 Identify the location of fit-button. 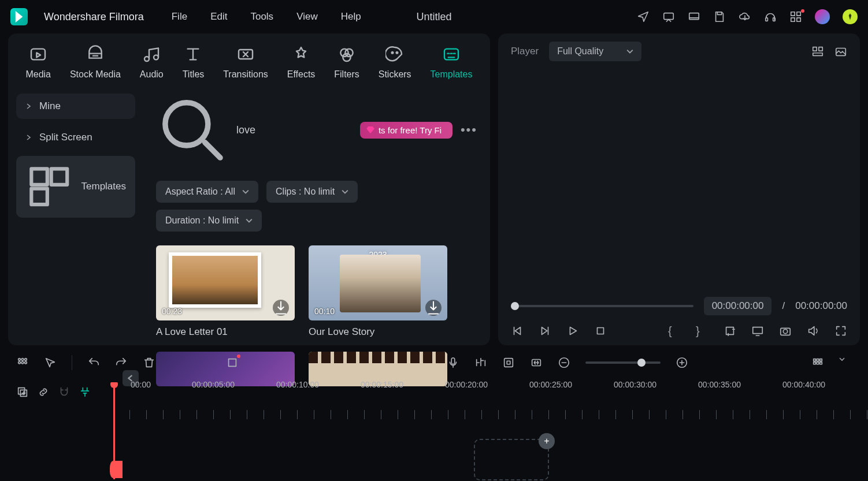
(536, 363).